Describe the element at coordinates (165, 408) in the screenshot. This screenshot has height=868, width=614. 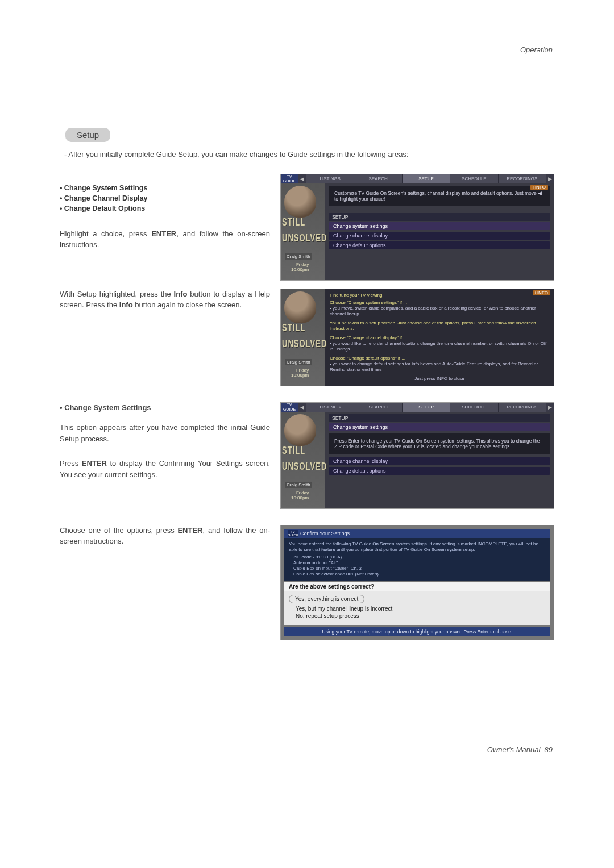
I see `change-system-heading: • Change System Settings` at that location.